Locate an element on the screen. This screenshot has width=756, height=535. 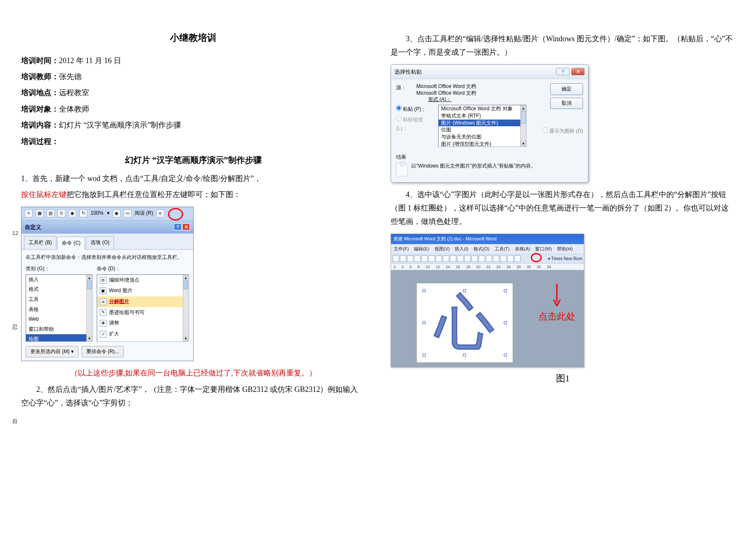
format-item: Microsoft Office Word 文档 对象 is located at coordinates (482, 109).